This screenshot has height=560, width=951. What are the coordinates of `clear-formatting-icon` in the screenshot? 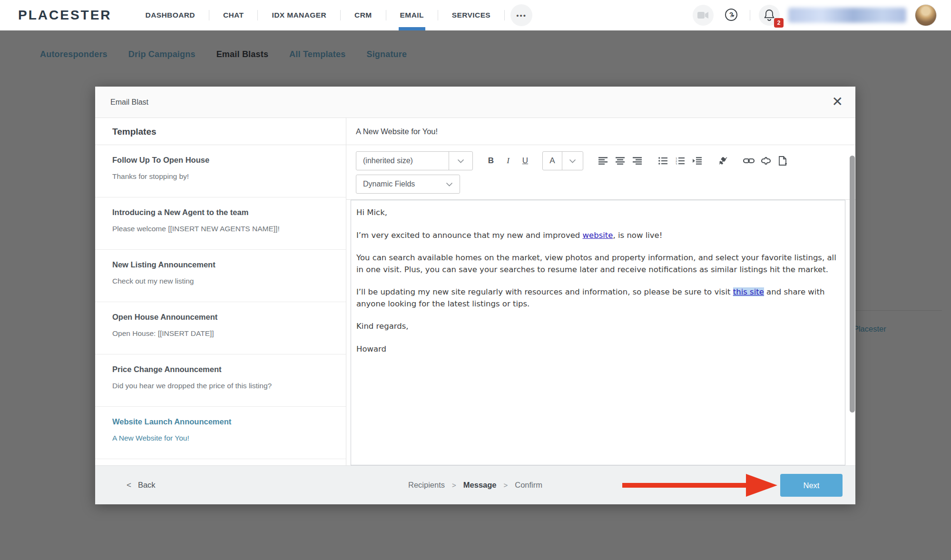 It's located at (723, 161).